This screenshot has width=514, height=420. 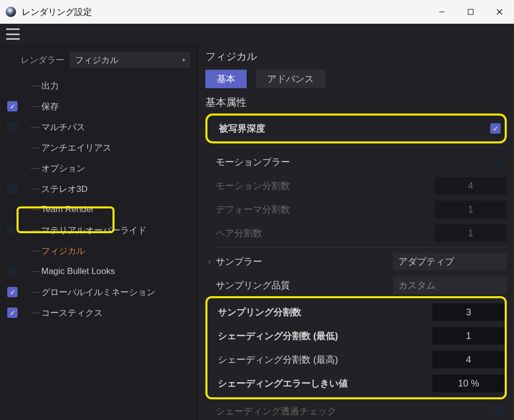 What do you see at coordinates (76, 148) in the screenshot?
I see `sidebar-item-label: アンチエイリアス` at bounding box center [76, 148].